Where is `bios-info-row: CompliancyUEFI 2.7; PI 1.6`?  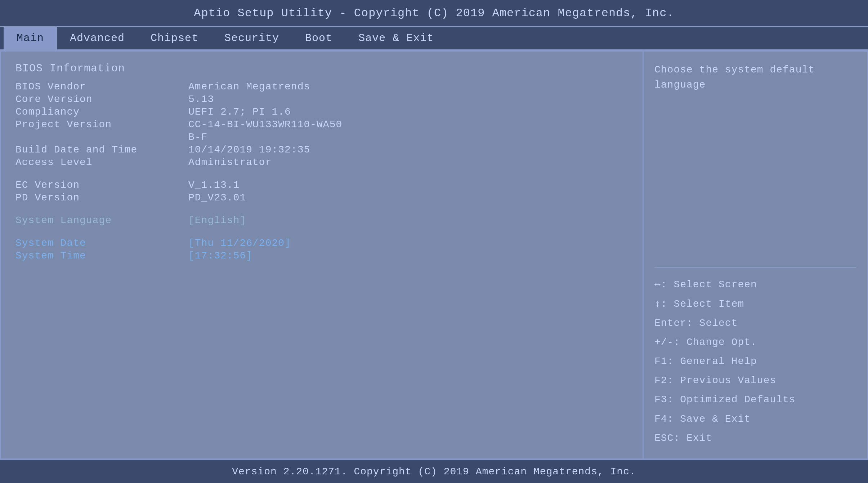
bios-info-row: CompliancyUEFI 2.7; PI 1.6 is located at coordinates (322, 112).